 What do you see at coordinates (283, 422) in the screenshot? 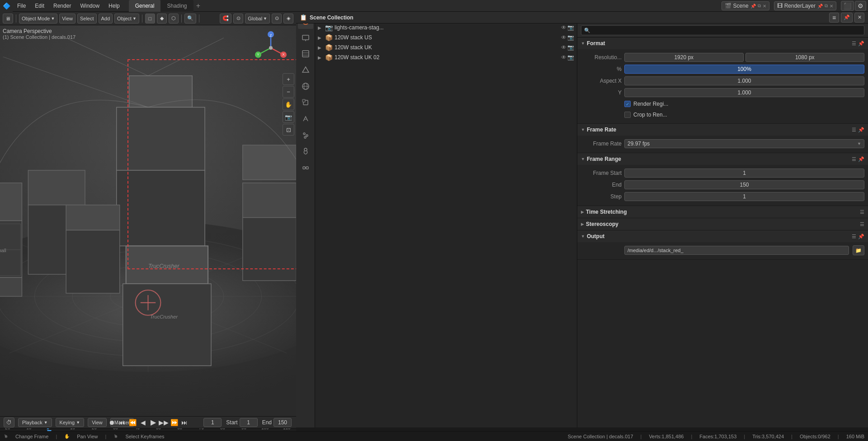
I see `end-frame-value: 150` at bounding box center [283, 422].